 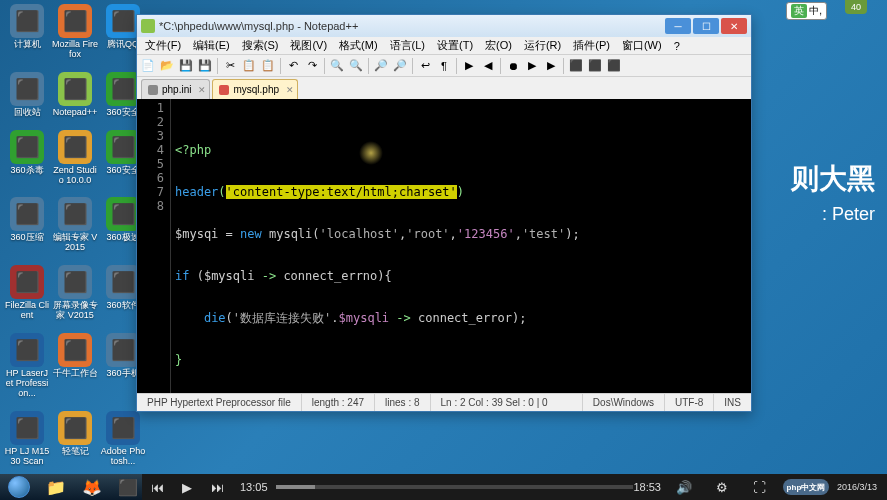 What do you see at coordinates (260, 46) in the screenshot?
I see `menu-item: 搜索(S)` at bounding box center [260, 46].